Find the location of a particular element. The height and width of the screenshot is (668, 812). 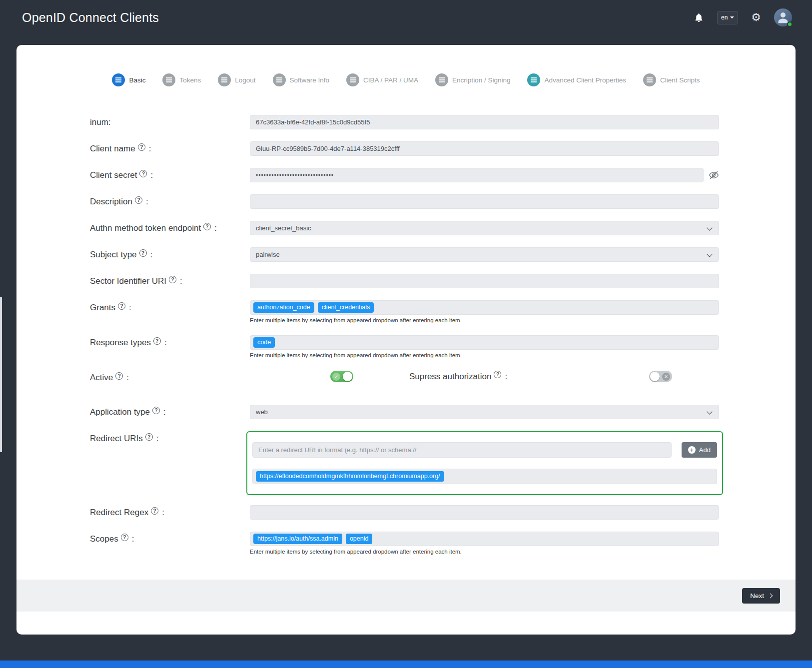

toggle-knob is located at coordinates (655, 377).